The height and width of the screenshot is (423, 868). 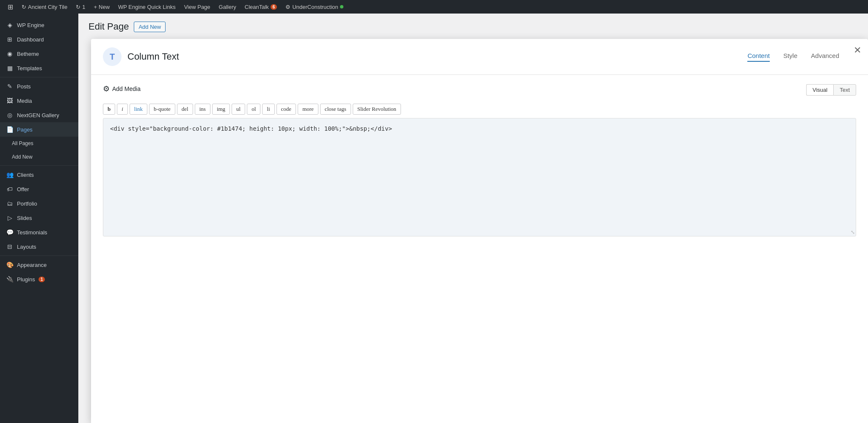 What do you see at coordinates (10, 175) in the screenshot?
I see `clients-icon: 👥` at bounding box center [10, 175].